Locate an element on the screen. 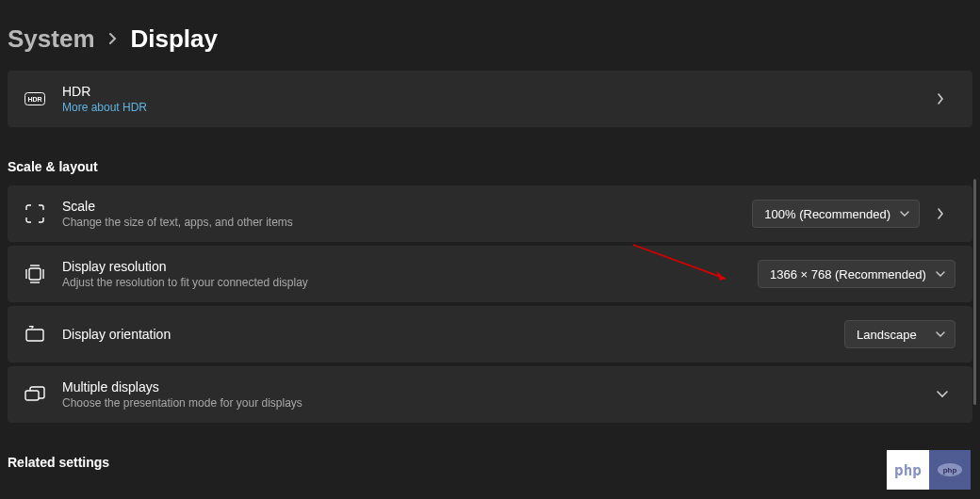  scale-icon is located at coordinates (35, 214).